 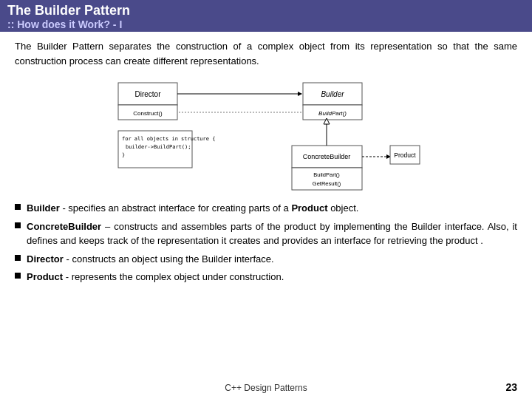 What do you see at coordinates (266, 53) in the screenshot?
I see `intro-paragraph: The Builder Pattern separates the constr…` at bounding box center [266, 53].